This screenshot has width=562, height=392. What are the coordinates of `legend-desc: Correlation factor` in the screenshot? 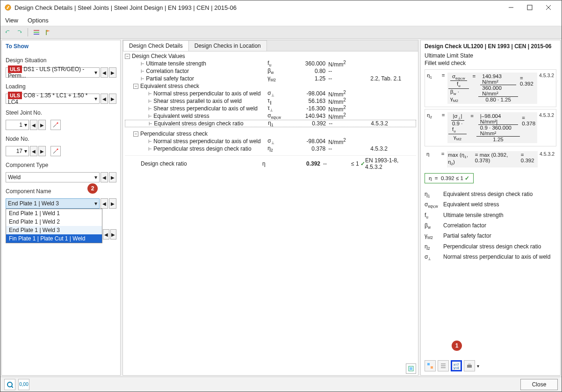 It's located at (500, 226).